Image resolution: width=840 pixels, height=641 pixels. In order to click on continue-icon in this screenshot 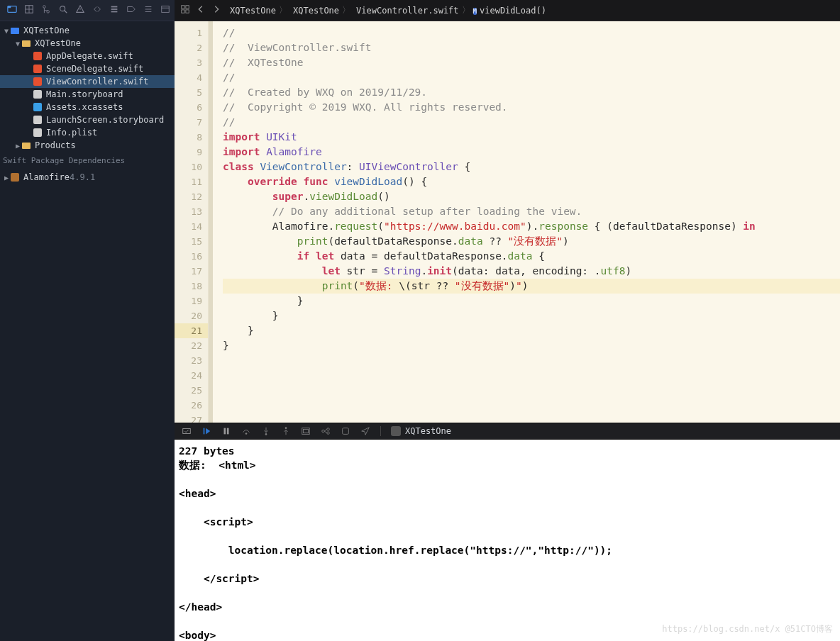, I will do `click(206, 431)`.